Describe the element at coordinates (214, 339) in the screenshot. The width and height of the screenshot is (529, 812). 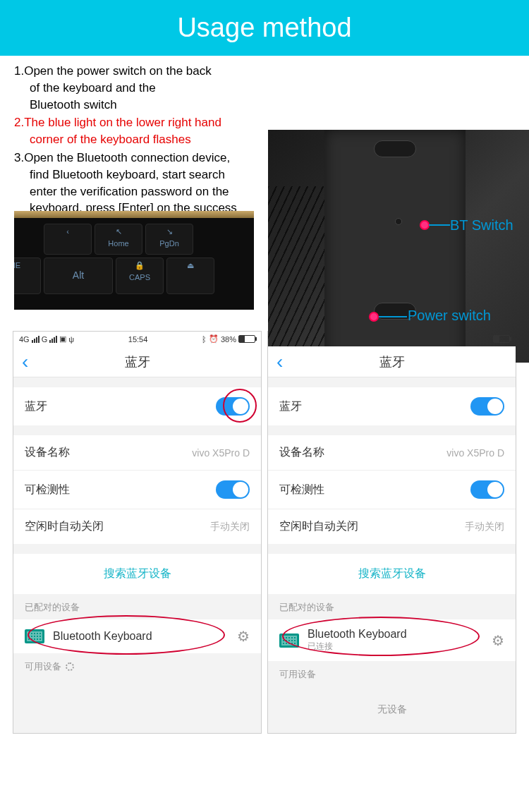
I see `alarm-icon: ⏰` at that location.